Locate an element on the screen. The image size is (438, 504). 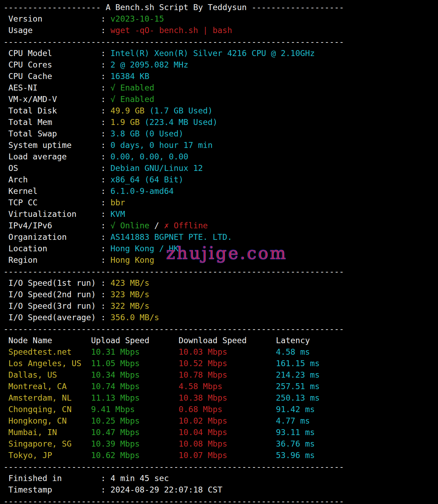
download-cell: 4.58 Mbps is located at coordinates (227, 386).